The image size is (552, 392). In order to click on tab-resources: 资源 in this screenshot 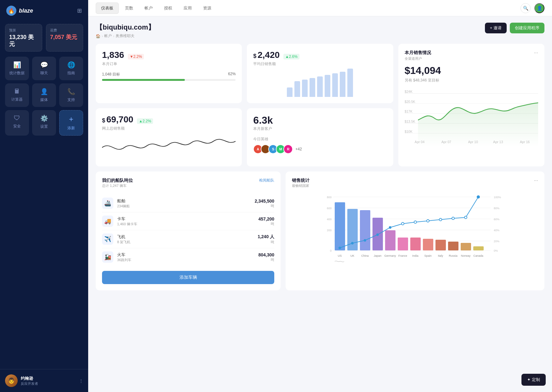, I will do `click(207, 8)`.